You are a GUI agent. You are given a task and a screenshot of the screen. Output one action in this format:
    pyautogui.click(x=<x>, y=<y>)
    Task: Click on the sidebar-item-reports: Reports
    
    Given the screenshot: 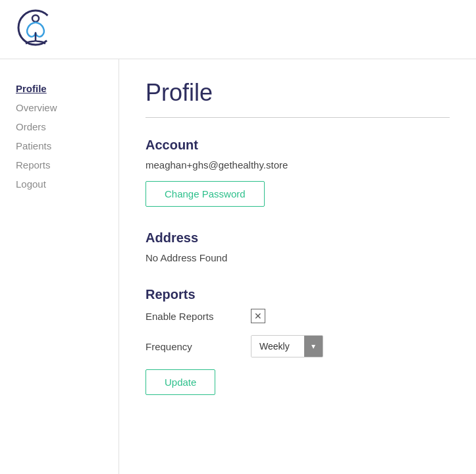 What is the action you would take?
    pyautogui.click(x=59, y=165)
    